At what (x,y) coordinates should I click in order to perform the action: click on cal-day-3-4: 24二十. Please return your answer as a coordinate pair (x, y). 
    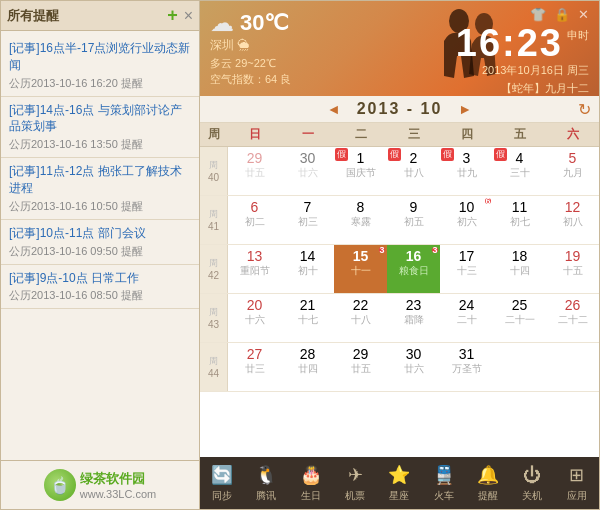
    Looking at the image, I should click on (466, 318).